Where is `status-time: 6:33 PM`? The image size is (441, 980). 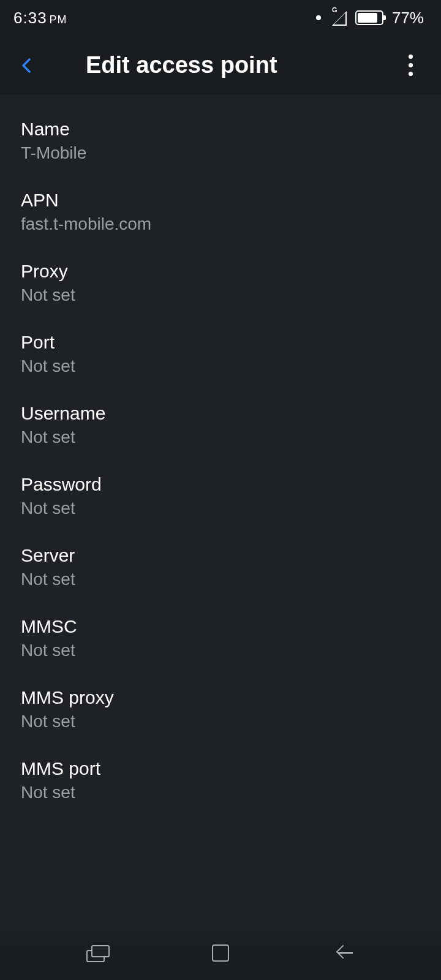
status-time: 6:33 PM is located at coordinates (40, 18).